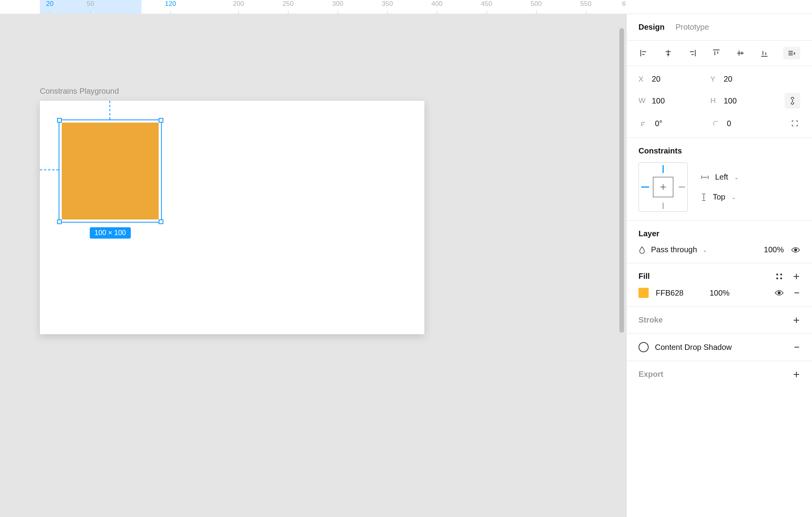  Describe the element at coordinates (739, 293) in the screenshot. I see `fill-opacity-field: 100%` at that location.